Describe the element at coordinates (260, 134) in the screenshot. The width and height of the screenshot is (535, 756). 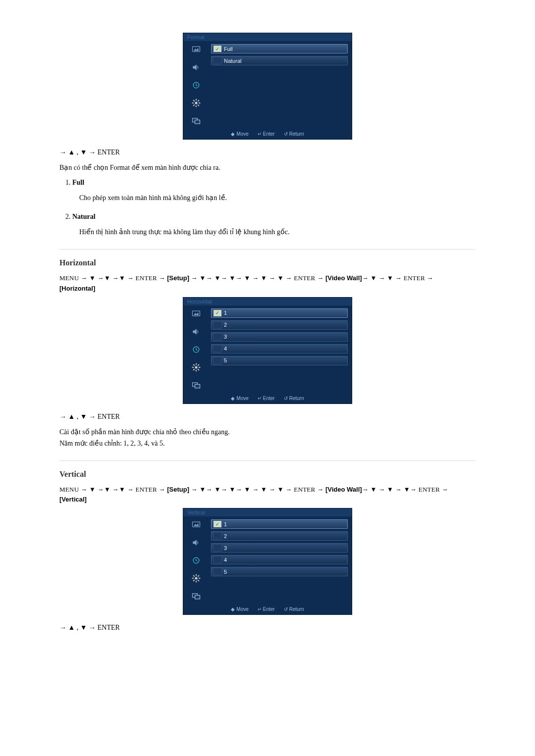
I see `enter-icon: ↵` at that location.